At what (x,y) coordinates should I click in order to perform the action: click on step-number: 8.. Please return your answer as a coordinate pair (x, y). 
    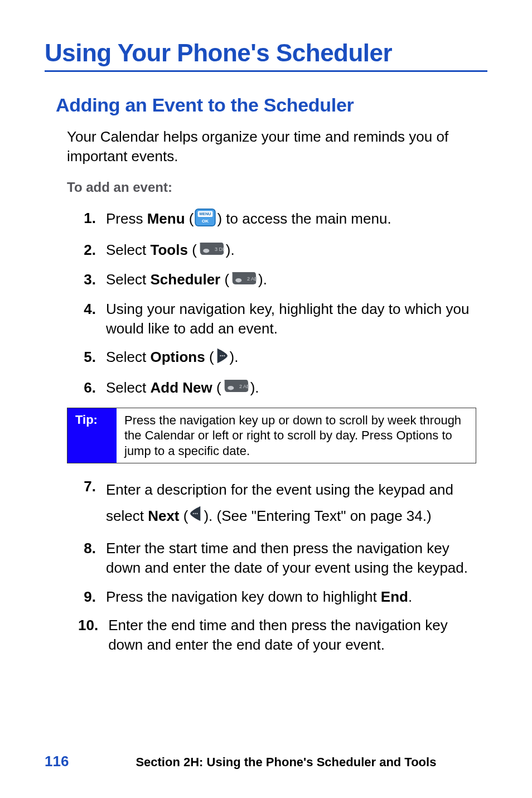
    Looking at the image, I should click on (92, 558).